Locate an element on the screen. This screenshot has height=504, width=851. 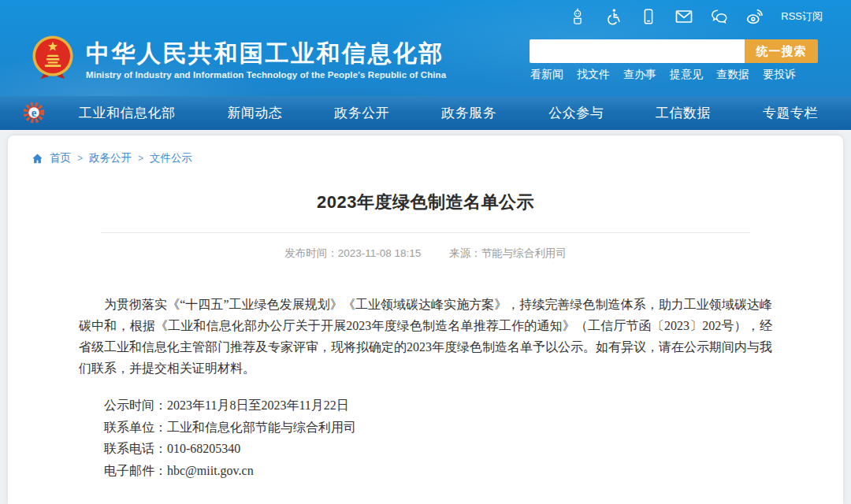
nav-item-gov-services: 政务服务 is located at coordinates (469, 113).